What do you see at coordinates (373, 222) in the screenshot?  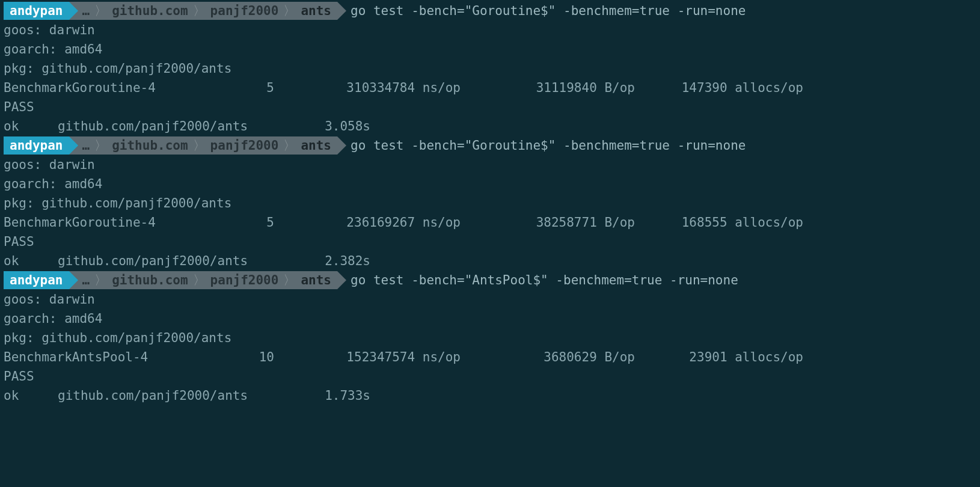 I see `bench-nsop: 236169267 ns/op` at bounding box center [373, 222].